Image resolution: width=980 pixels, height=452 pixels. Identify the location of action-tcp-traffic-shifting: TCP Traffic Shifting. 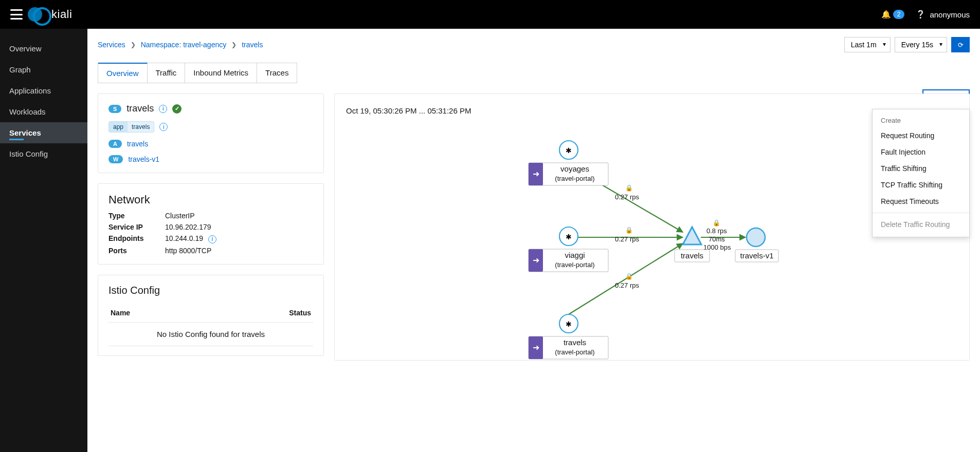
(921, 185).